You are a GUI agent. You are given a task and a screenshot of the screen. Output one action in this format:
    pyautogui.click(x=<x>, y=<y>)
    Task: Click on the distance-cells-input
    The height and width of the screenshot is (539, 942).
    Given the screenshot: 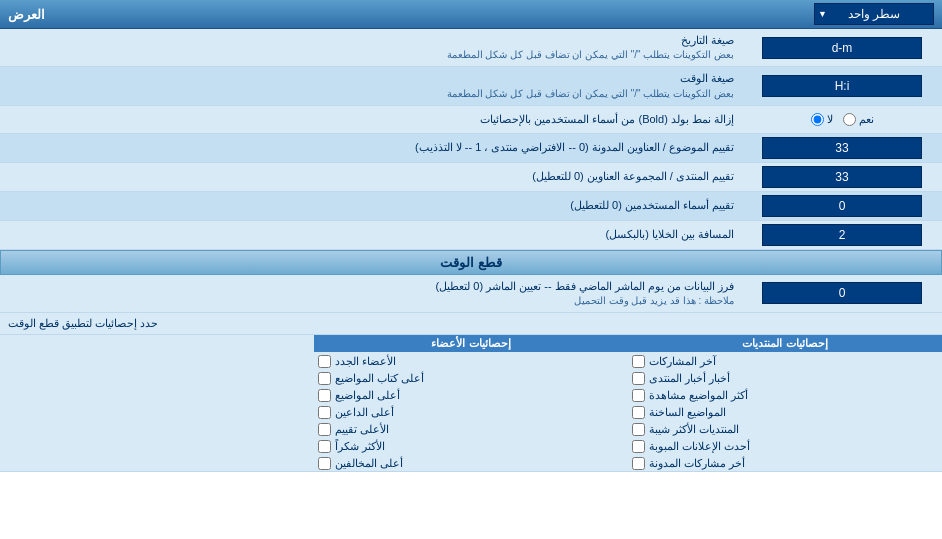 What is the action you would take?
    pyautogui.click(x=842, y=235)
    